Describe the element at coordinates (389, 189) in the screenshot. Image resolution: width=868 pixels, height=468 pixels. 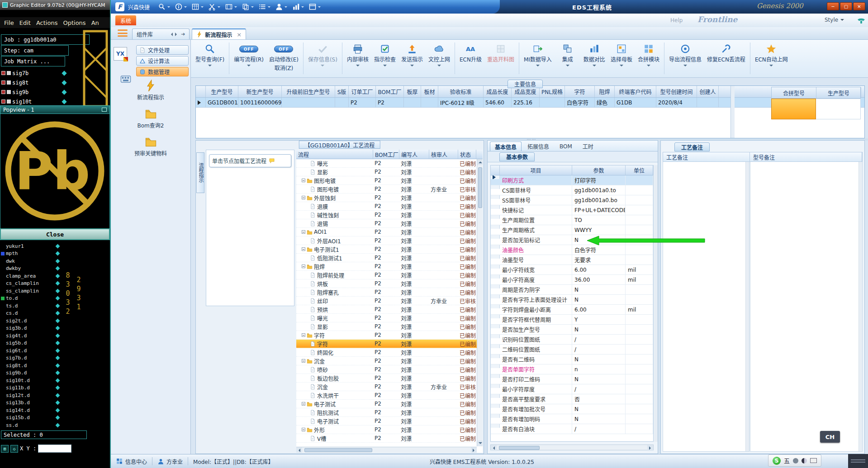
I see `flow-row-图形电镀: 图形电镀P2刘漂方幸业已审核` at that location.